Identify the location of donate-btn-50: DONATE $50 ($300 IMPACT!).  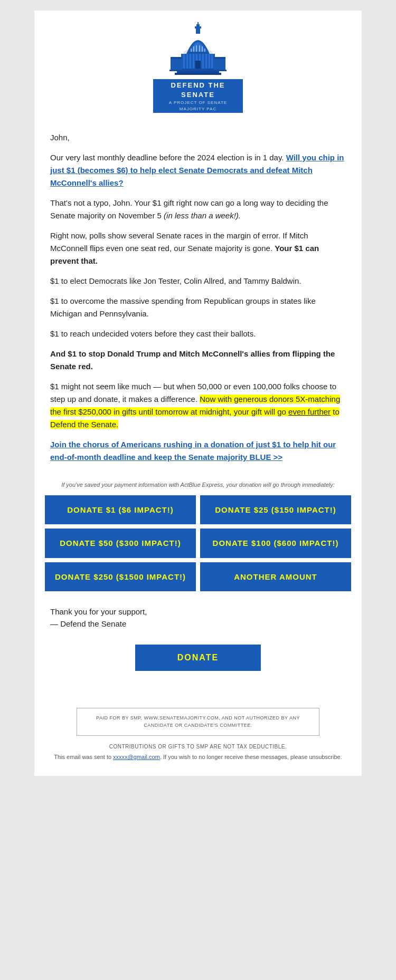
(120, 543).